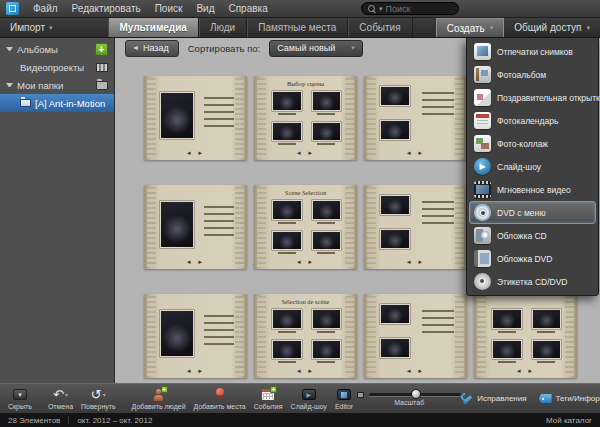  Describe the element at coordinates (300, 28) in the screenshot. I see `tab-bar: Импорт МультимедиаЛюдиПамятные местаСобы…` at that location.